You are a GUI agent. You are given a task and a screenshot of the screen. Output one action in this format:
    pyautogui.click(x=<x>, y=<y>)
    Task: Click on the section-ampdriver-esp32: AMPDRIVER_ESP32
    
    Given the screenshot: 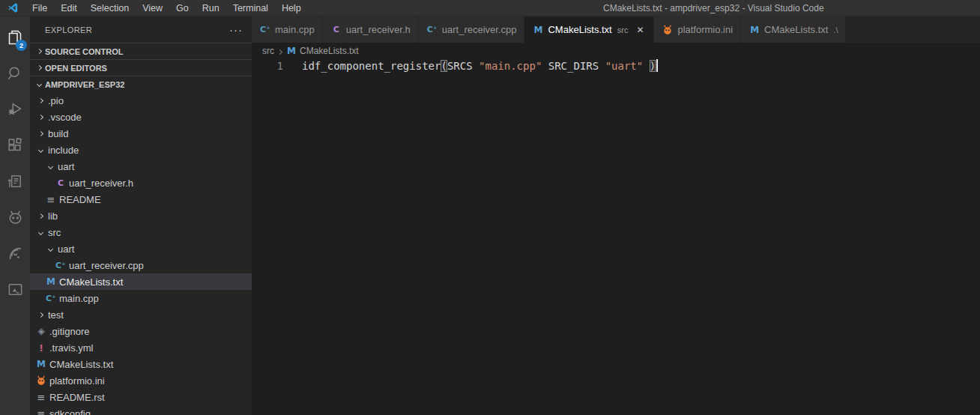 What is the action you would take?
    pyautogui.click(x=141, y=84)
    